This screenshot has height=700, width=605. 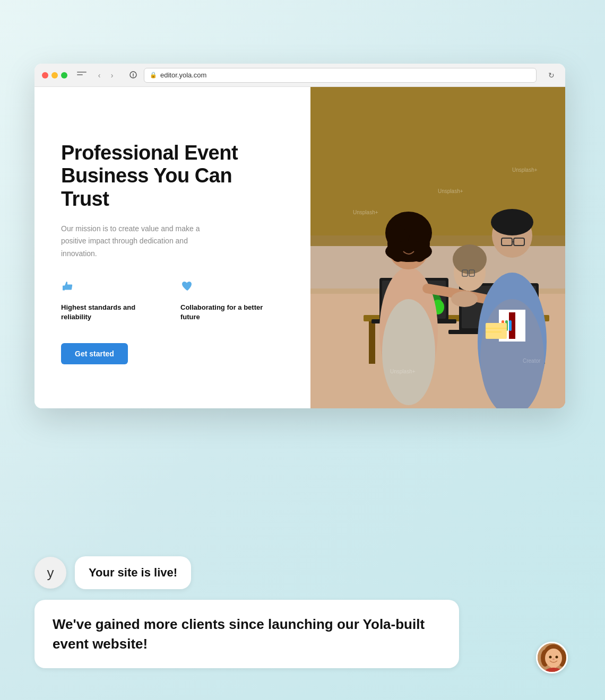 I want to click on chat-message-2: We've gained more clients since launchin…, so click(x=298, y=634).